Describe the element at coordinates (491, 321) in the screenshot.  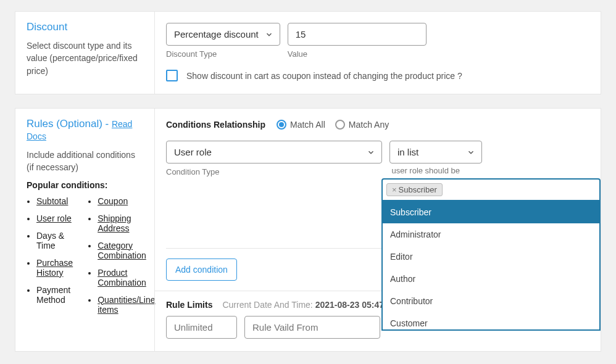
I see `dd-customer: Customer` at that location.